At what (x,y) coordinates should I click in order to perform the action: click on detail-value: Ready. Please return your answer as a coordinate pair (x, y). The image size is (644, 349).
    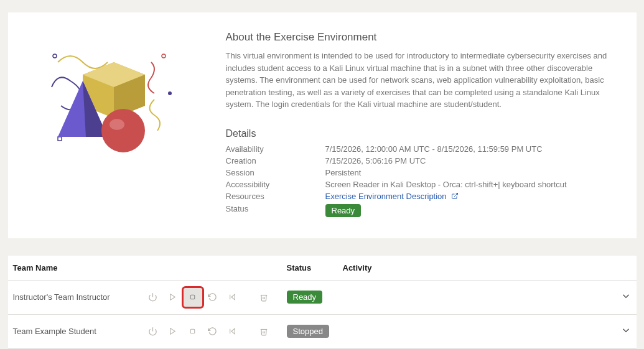
    Looking at the image, I should click on (472, 210).